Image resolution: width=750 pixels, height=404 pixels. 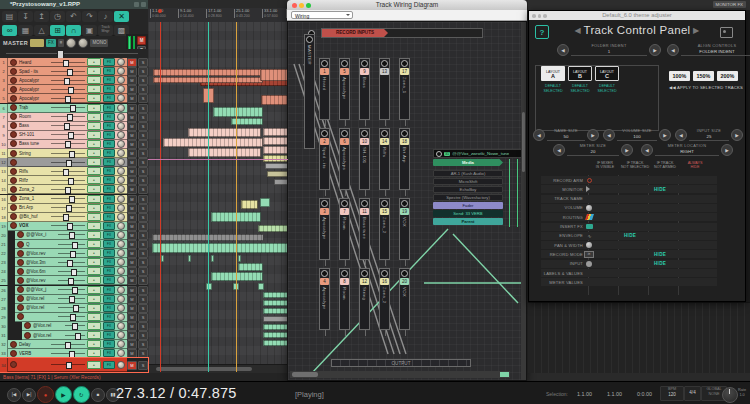 What do you see at coordinates (614, 394) in the screenshot?
I see `selection-end: 1.1.00` at bounding box center [614, 394].